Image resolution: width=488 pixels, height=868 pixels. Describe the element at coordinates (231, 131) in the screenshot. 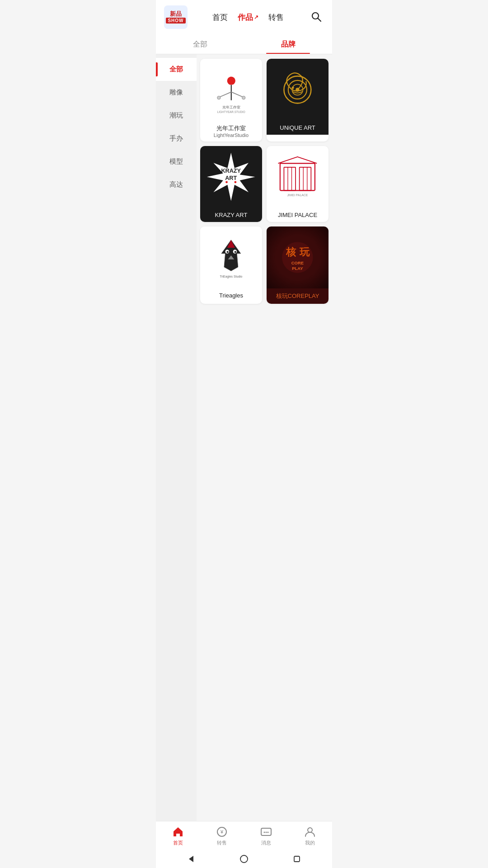

I see `brand-name-lightyear: 光年工作室 LightYearStudio` at that location.